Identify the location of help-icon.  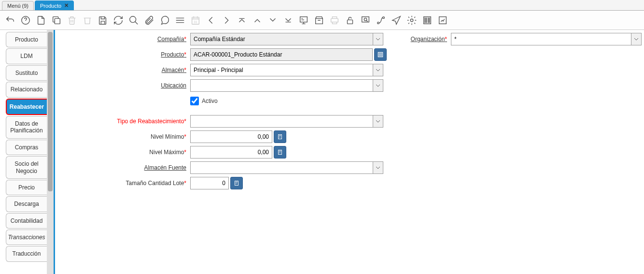
(26, 20).